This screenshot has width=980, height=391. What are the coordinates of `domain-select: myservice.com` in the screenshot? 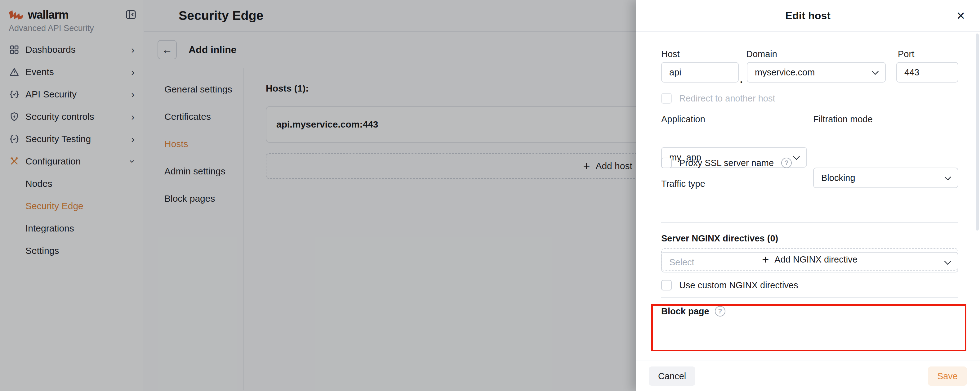 It's located at (816, 72).